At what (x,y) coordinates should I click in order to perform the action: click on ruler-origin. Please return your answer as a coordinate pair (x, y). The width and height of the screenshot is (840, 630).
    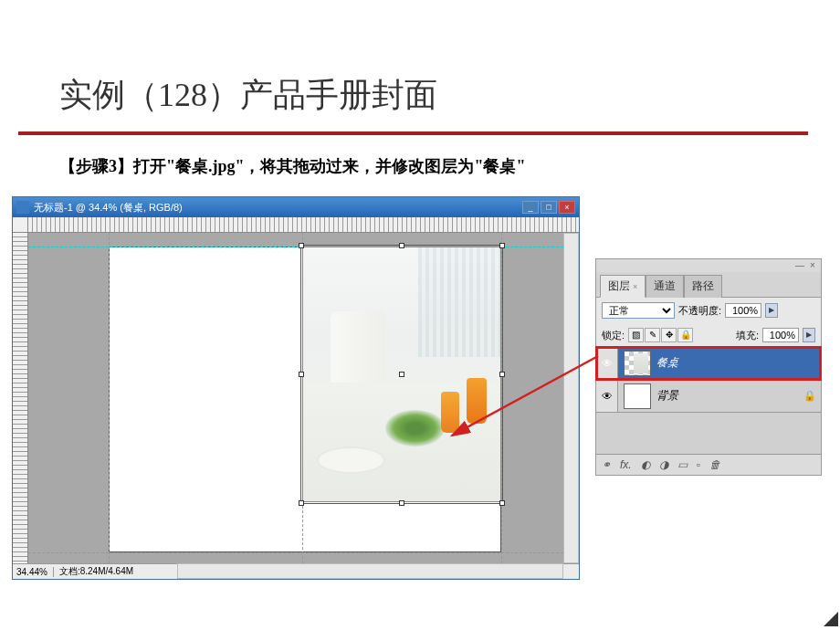
    Looking at the image, I should click on (20, 225).